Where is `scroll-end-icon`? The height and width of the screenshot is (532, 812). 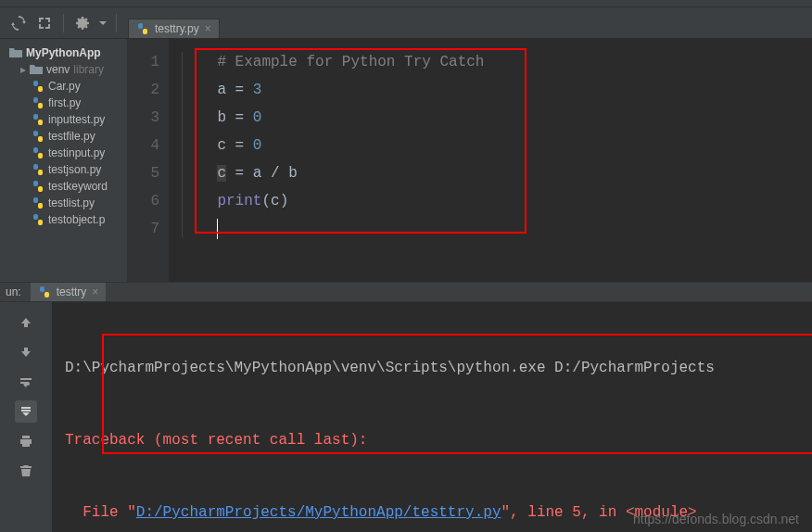 scroll-end-icon is located at coordinates (26, 412).